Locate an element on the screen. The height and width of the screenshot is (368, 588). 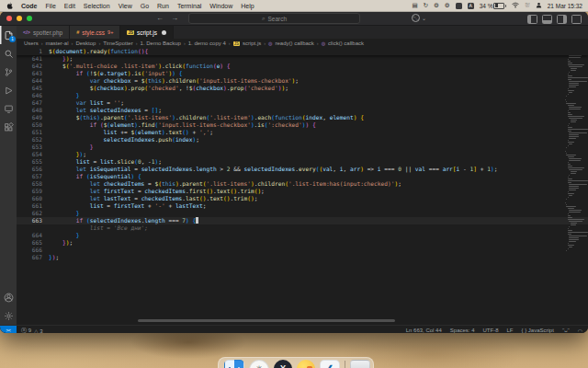
cursor-position: Ln 663, Col 44 is located at coordinates (424, 330).